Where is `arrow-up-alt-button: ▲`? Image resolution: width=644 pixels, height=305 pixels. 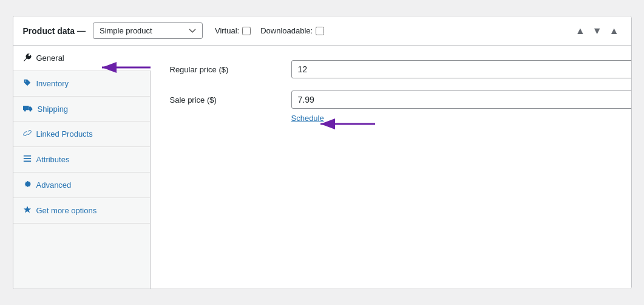 arrow-up-alt-button: ▲ is located at coordinates (614, 31).